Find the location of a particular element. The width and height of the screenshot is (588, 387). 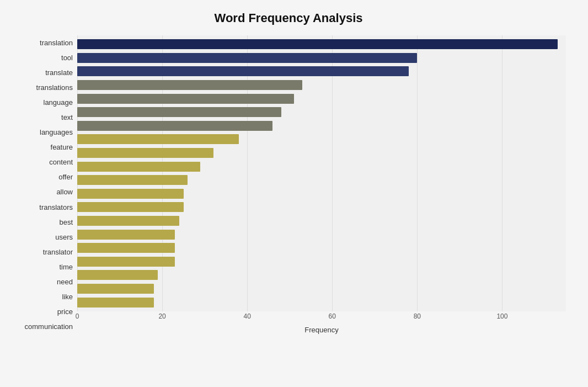

bar-row-time is located at coordinates (322, 248).